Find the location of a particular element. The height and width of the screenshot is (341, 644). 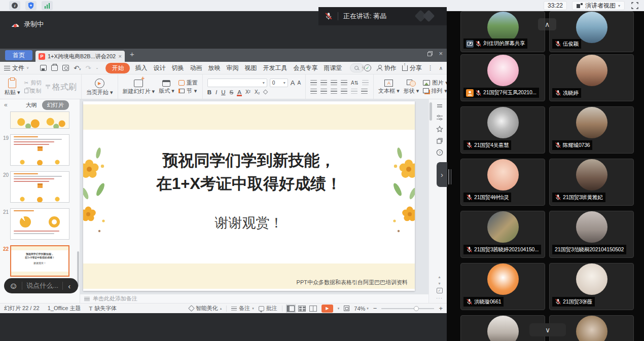

notes-button: 备注 ▾ is located at coordinates (242, 308).